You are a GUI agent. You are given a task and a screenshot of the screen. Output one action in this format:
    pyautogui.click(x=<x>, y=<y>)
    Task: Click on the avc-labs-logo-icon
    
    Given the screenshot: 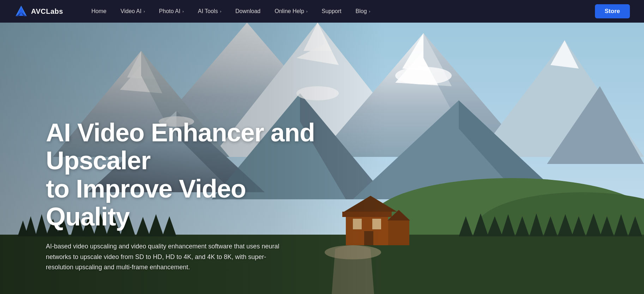 What is the action you would take?
    pyautogui.click(x=21, y=11)
    